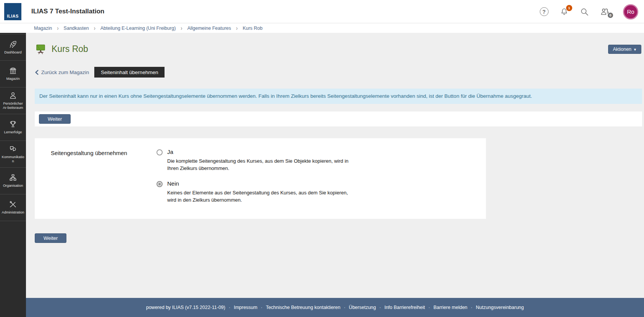 Image resolution: width=644 pixels, height=317 pixels. What do you see at coordinates (13, 71) in the screenshot?
I see `bank-icon` at bounding box center [13, 71].